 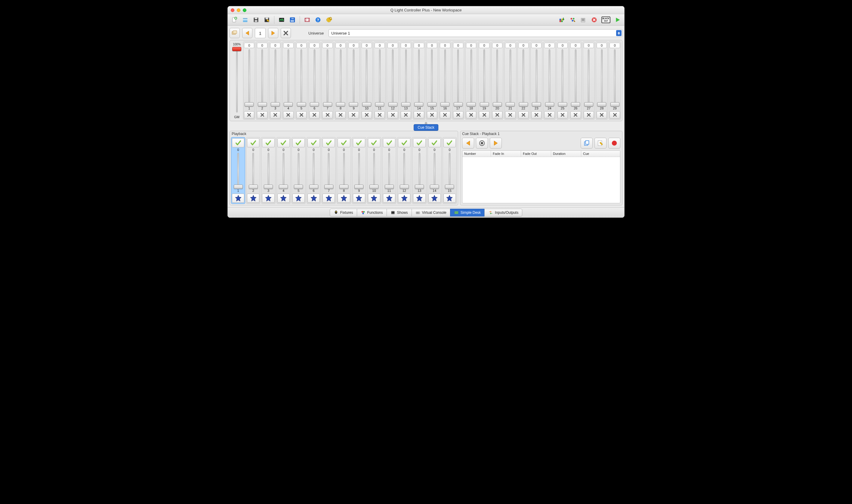 I want to click on web-access-button, so click(x=329, y=20).